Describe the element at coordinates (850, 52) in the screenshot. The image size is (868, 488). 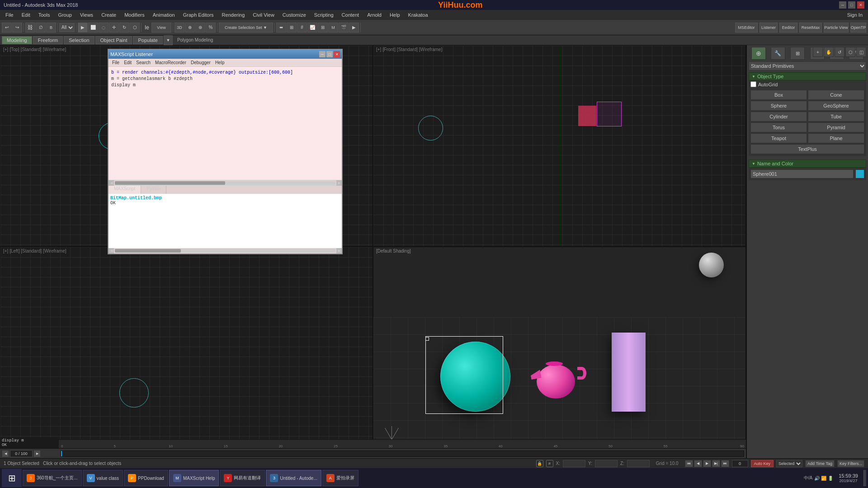
I see `maximize-viewport: ⬡` at that location.